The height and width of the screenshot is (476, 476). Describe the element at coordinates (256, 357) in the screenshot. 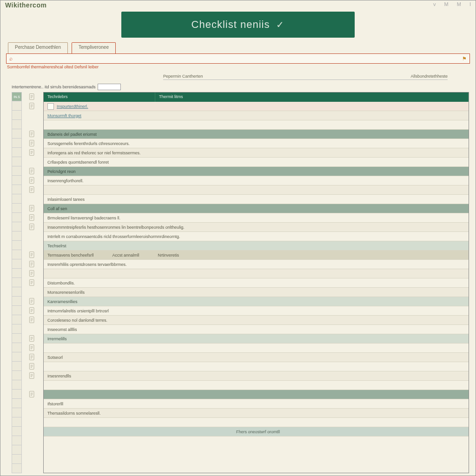

I see `table-row: Sotseorl` at that location.